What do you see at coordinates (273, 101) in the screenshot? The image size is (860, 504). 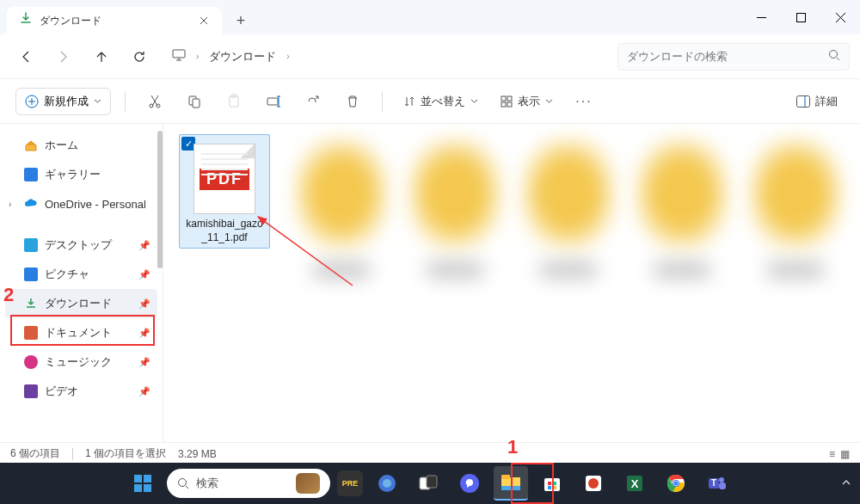 I see `rename-button` at bounding box center [273, 101].